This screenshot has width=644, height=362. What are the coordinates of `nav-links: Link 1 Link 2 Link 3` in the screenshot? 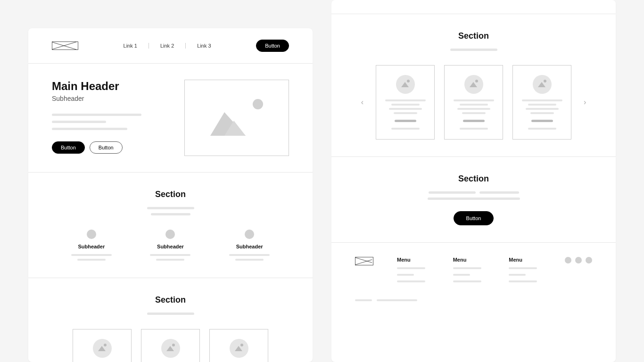 It's located at (167, 46).